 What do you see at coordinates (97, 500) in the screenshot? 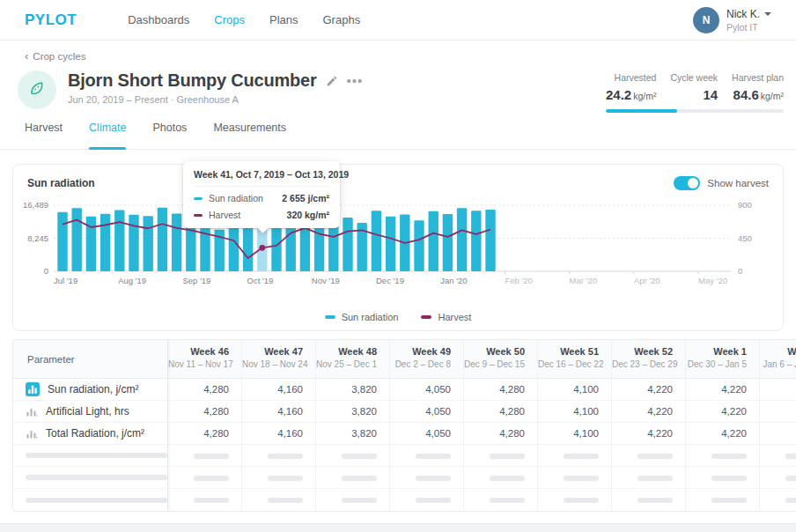
I see `skeleton-bar` at bounding box center [97, 500].